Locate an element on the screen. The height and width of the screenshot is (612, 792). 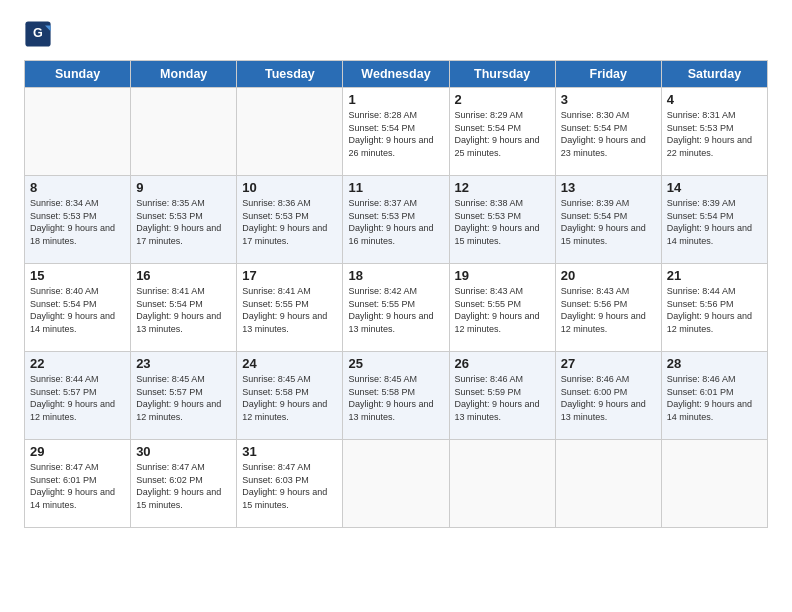
day-number: 28 is located at coordinates (714, 364).